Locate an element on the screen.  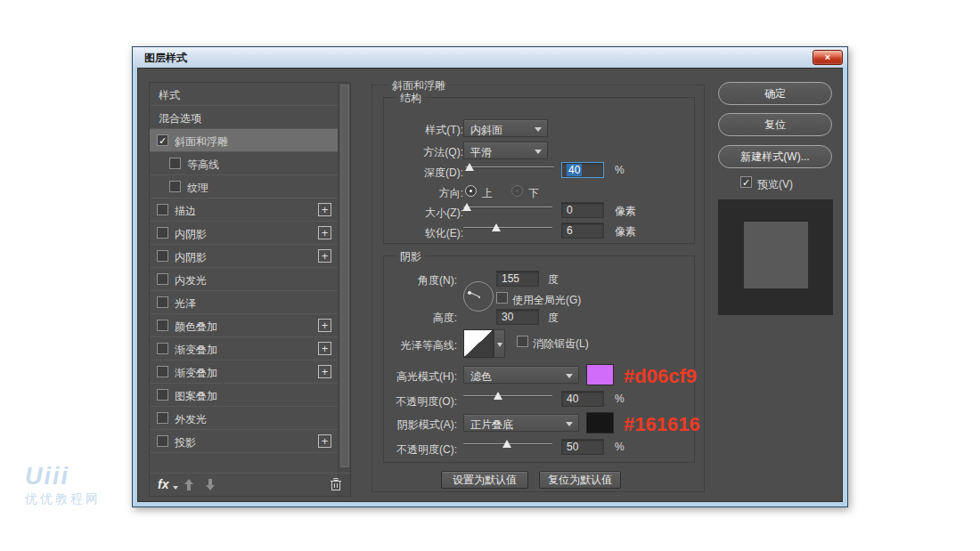
highlight-mode-value: 滤色 is located at coordinates (481, 377).